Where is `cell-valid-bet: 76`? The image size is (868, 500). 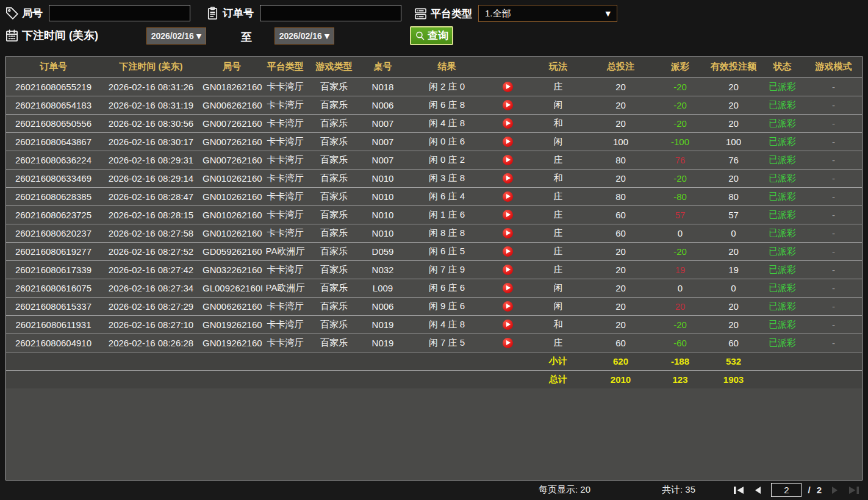 cell-valid-bet: 76 is located at coordinates (733, 160).